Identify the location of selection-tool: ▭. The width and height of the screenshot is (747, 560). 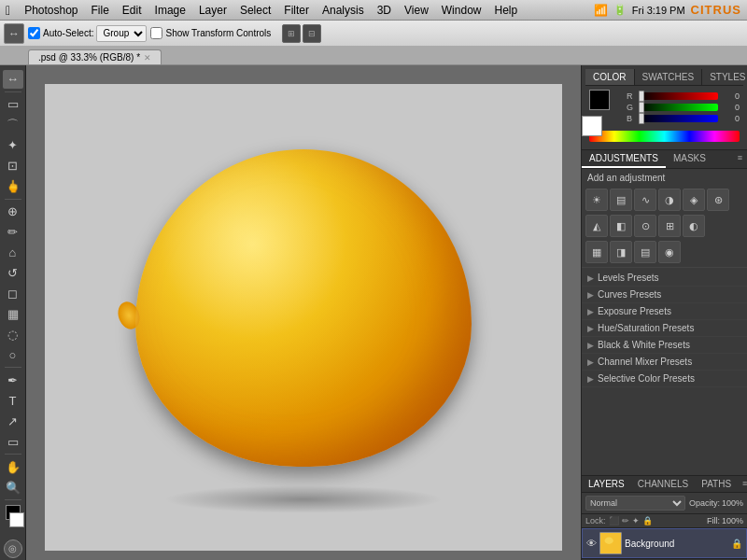
(13, 105).